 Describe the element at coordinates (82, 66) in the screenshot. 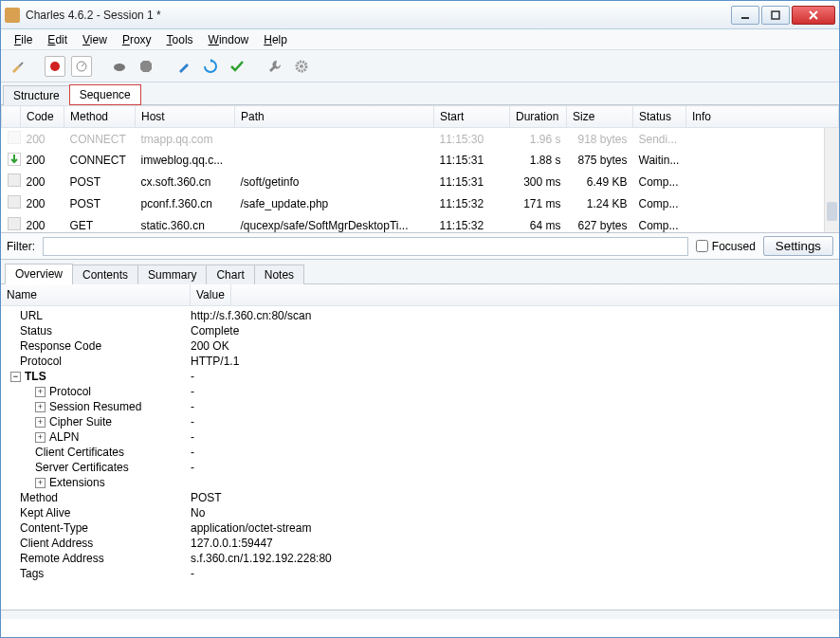

I see `throttle-button` at that location.